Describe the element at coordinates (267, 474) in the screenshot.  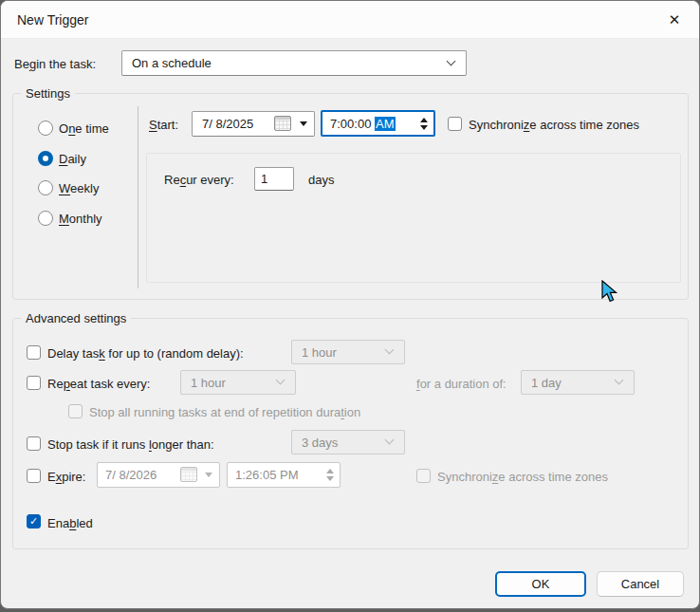
I see `expire-time-value: 1:26:05 PM` at that location.